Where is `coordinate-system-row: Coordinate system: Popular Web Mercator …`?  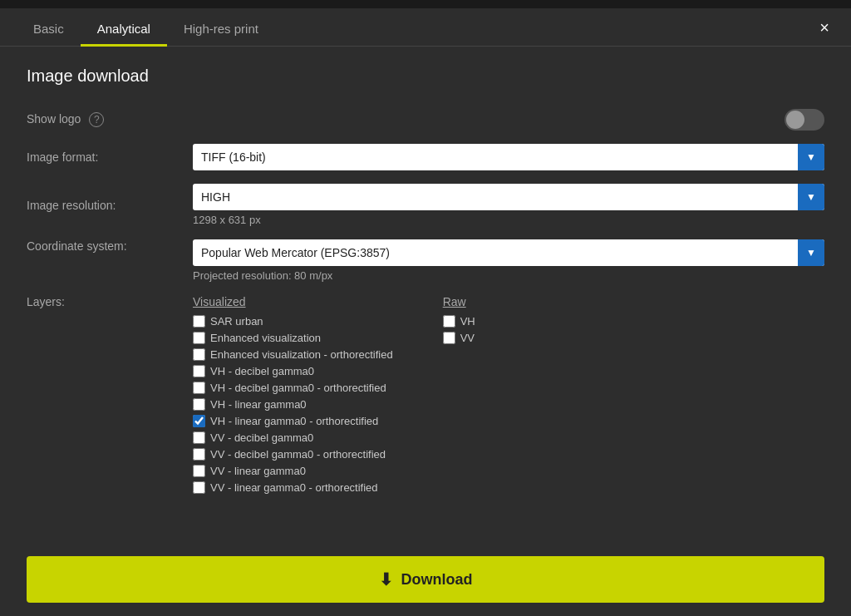
coordinate-system-row: Coordinate system: Popular Web Mercator … is located at coordinates (426, 261).